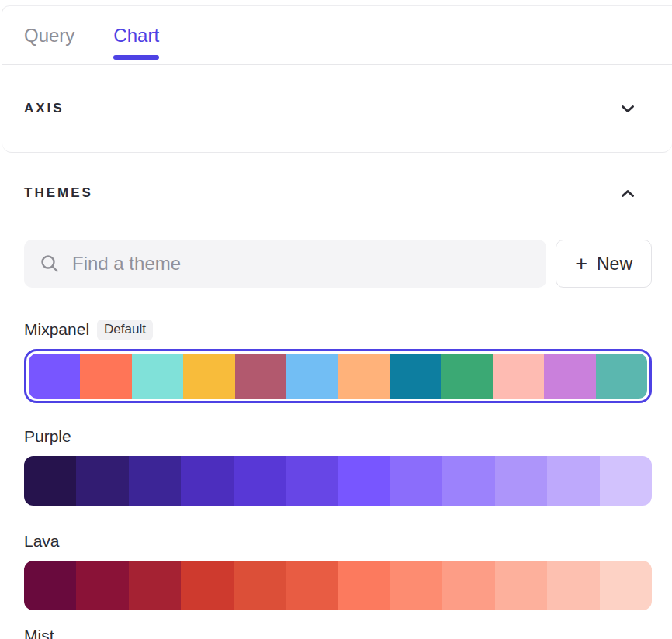 The width and height of the screenshot is (672, 639). I want to click on active-tab-indicator, so click(137, 57).